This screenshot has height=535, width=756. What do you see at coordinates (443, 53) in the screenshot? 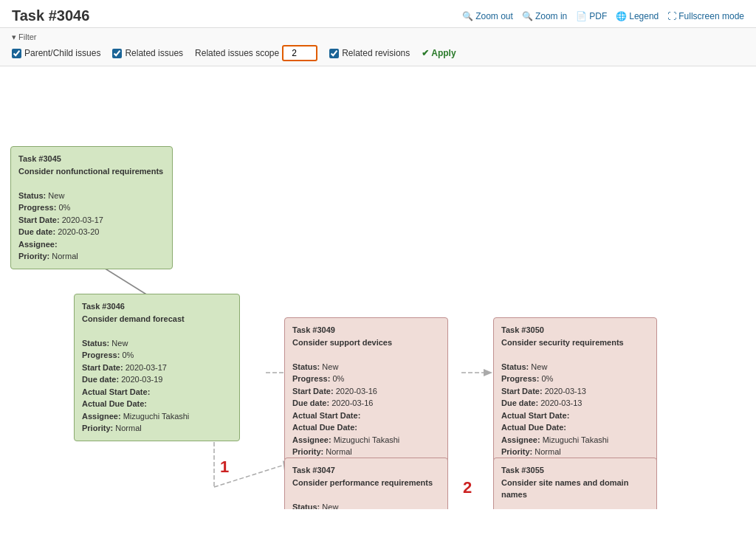
I see `apply-label: Apply` at bounding box center [443, 53].